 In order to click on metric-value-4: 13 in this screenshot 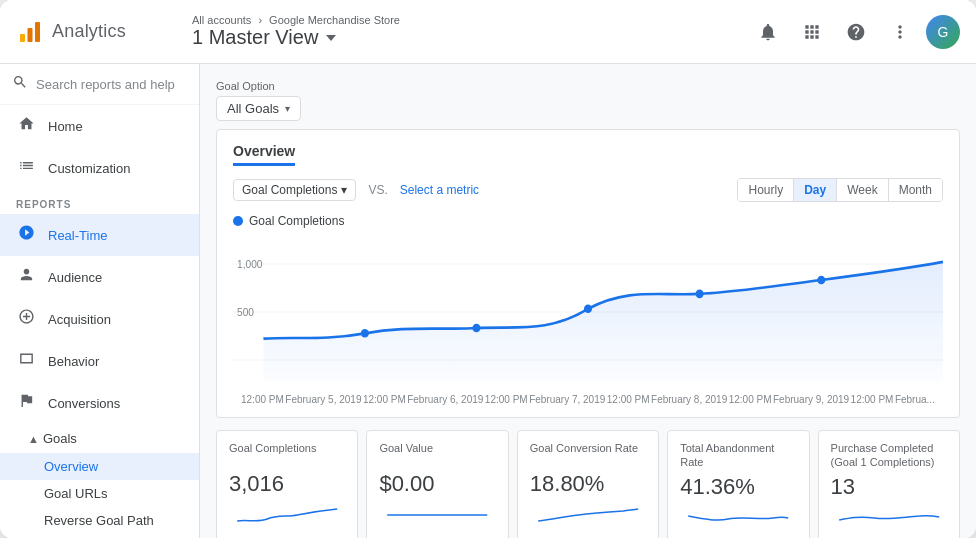, I will do `click(889, 487)`.